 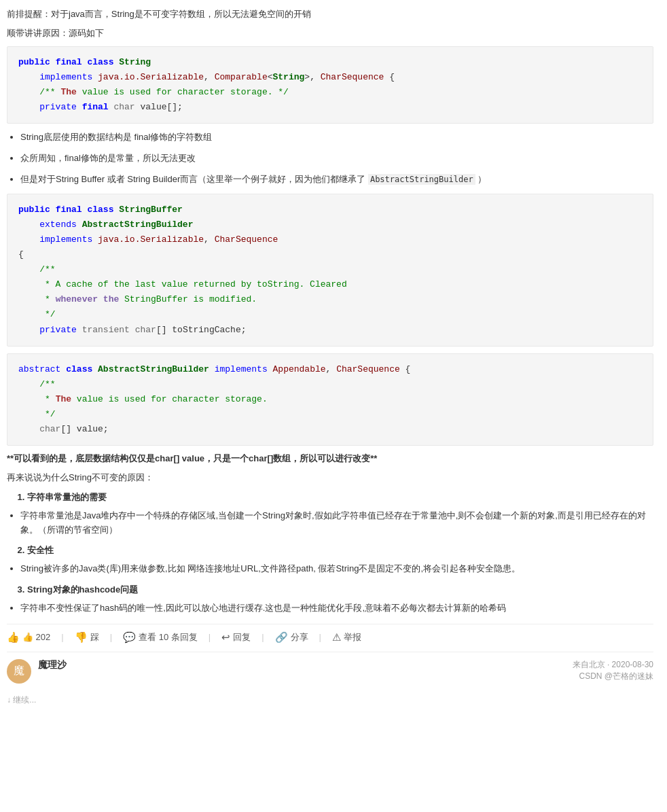 I want to click on warning-text: 前排提醒：对于java而言，String是不可变字符数组，所以无法避免空间的开销, so click(x=330, y=14).